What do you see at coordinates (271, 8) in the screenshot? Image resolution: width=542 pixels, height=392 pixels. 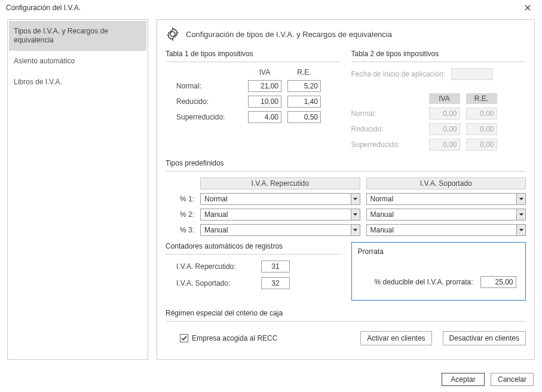 I see `title-bar: Configuración del I.V.A.` at bounding box center [271, 8].